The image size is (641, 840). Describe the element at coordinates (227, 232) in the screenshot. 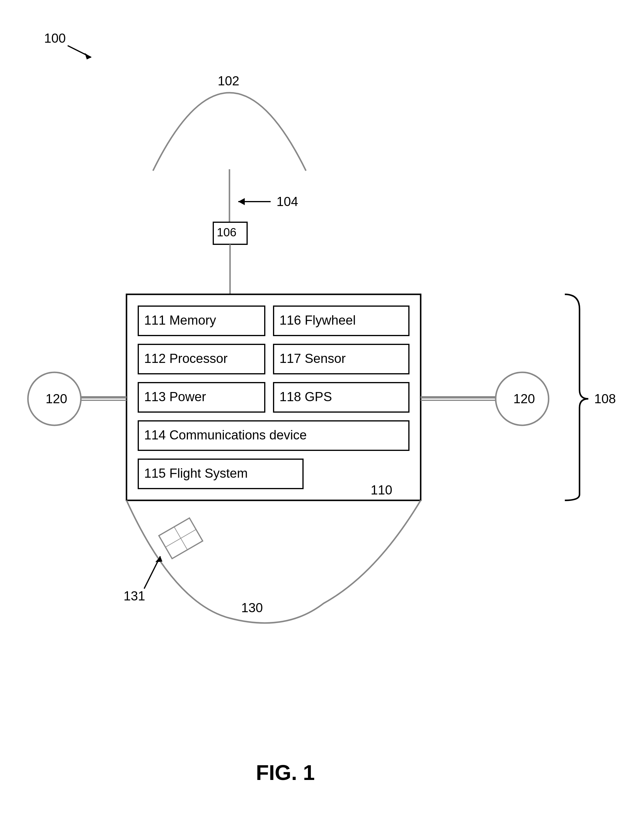

I see `ref-106: 106` at that location.